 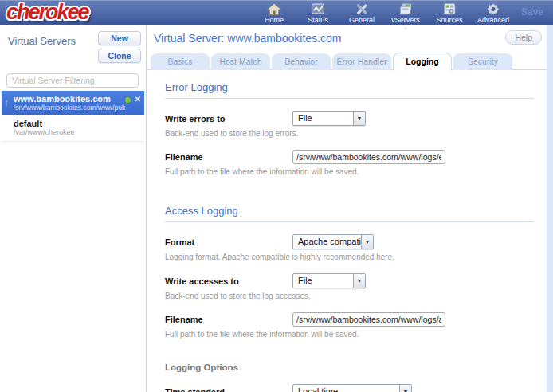 I want to click on clone-button: Clone, so click(x=120, y=56).